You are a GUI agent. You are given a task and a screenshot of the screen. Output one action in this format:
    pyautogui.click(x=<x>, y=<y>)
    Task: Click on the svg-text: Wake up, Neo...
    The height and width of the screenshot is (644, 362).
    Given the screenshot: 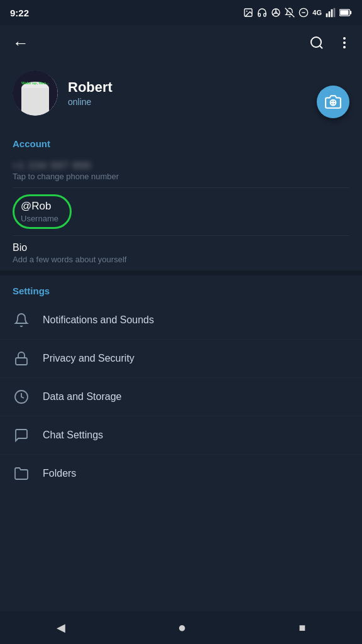 What is the action you would take?
    pyautogui.click(x=35, y=83)
    